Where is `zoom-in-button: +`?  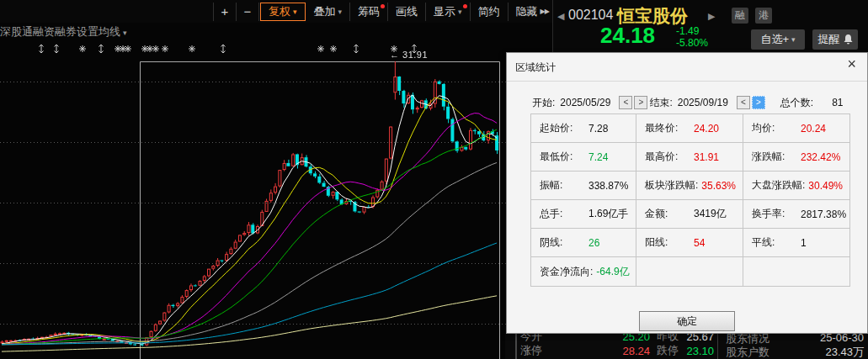
zoom-in-button: + is located at coordinates (226, 12).